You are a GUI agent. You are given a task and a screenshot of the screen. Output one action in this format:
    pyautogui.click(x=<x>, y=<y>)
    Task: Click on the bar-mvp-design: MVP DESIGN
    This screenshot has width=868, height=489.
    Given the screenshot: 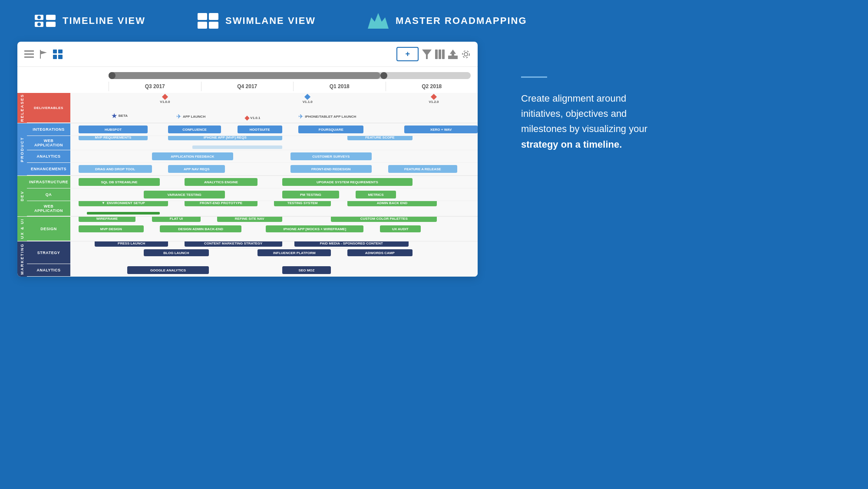 What is the action you would take?
    pyautogui.click(x=111, y=229)
    